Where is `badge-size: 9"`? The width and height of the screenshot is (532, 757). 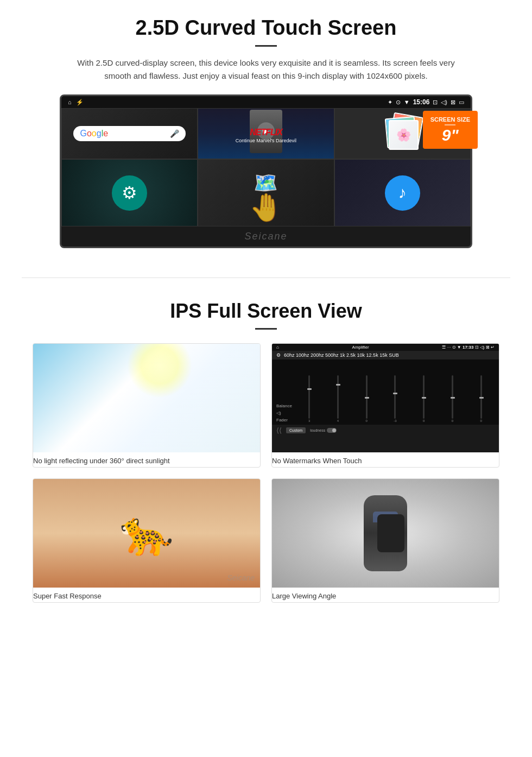
badge-size: 9" is located at coordinates (451, 135).